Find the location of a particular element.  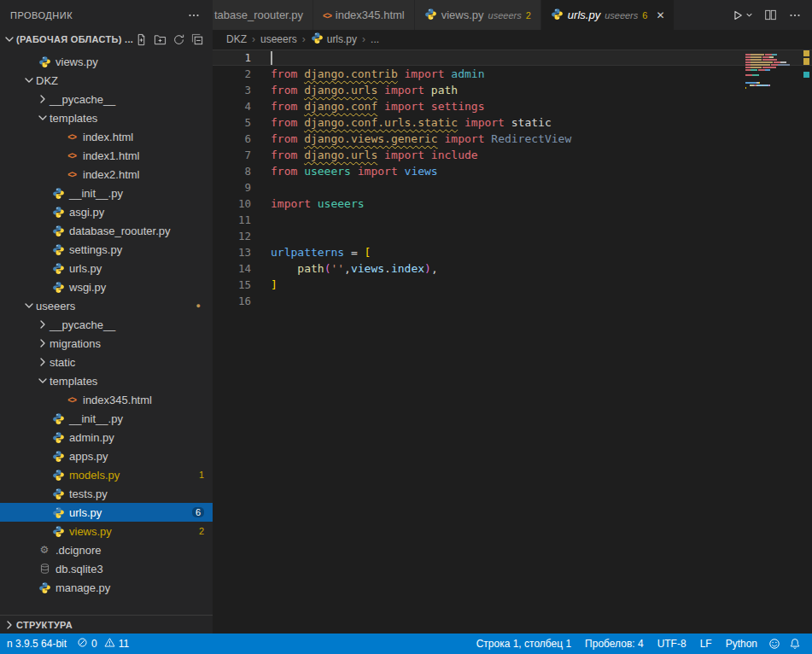

tab-problems-badge: 2 is located at coordinates (529, 15).